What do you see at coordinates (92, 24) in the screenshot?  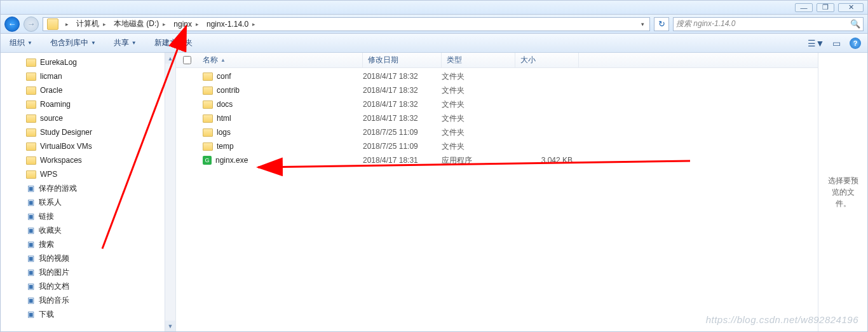 I see `breadcrumb-segment: 计算机▸` at bounding box center [92, 24].